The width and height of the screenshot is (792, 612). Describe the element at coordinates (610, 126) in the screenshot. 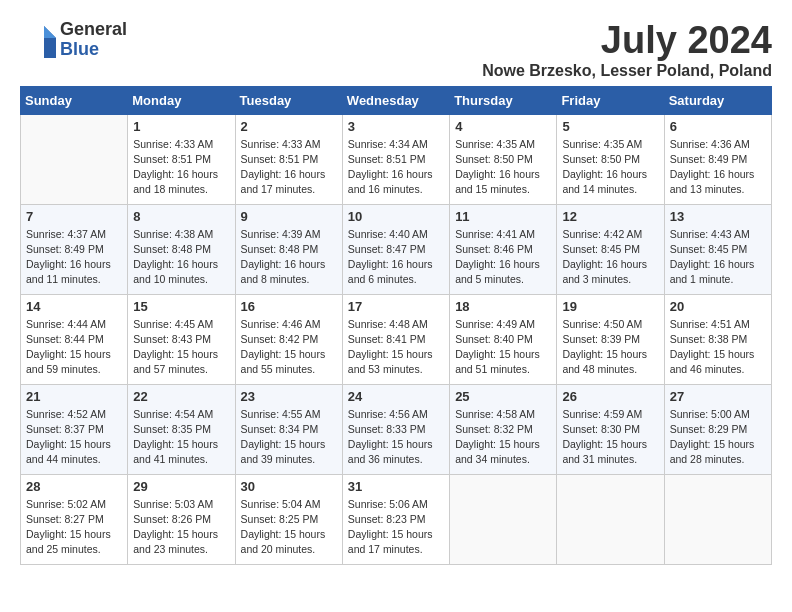

I see `day-number: 5` at that location.